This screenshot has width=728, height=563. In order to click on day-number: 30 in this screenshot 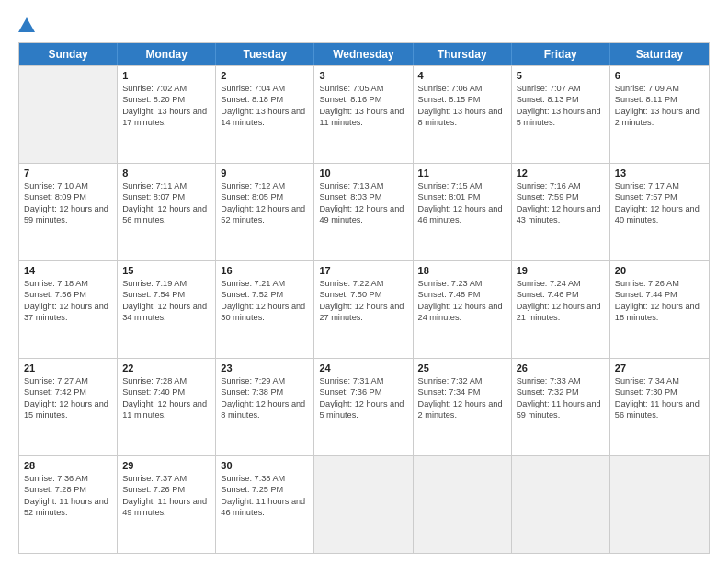, I will do `click(265, 465)`.